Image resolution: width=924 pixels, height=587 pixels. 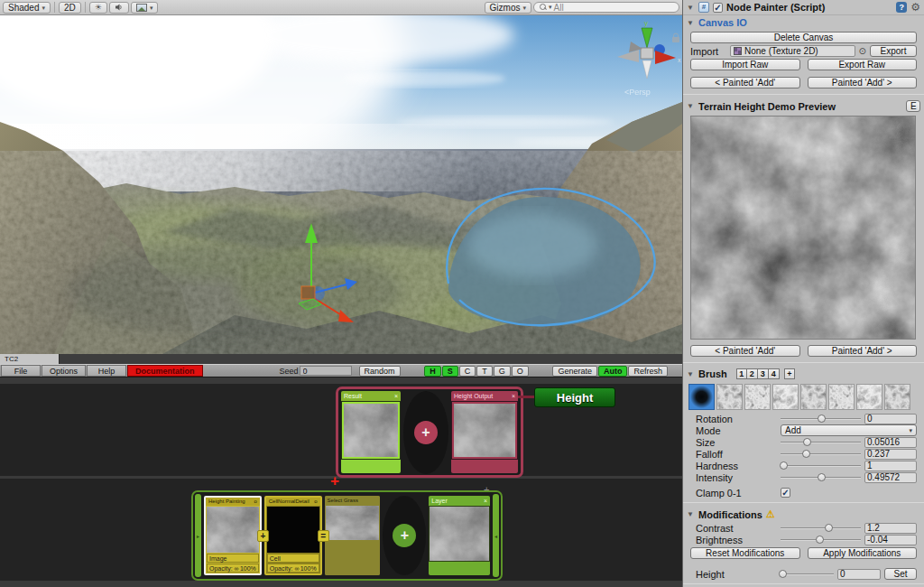 What do you see at coordinates (293, 536) in the screenshot?
I see `node-cell-normal-detail: CellNormalDetail o Cell Opacity: ∞ 100%` at bounding box center [293, 536].